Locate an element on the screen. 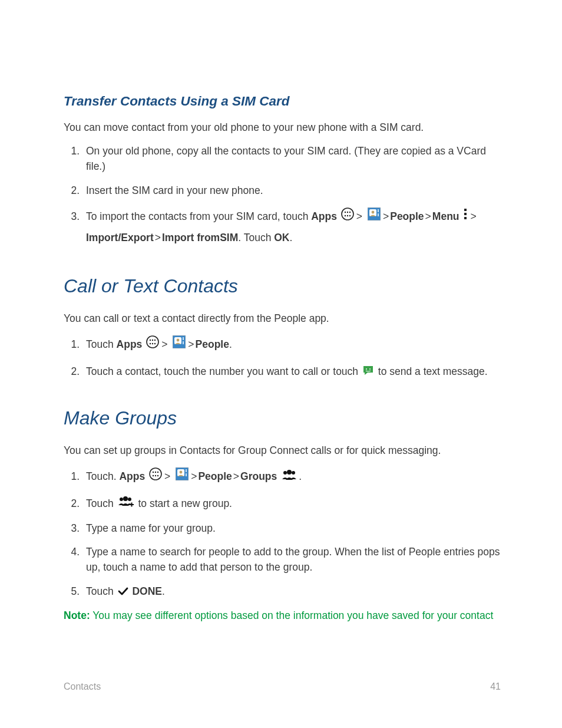 The height and width of the screenshot is (728, 562). add-group-icon is located at coordinates (126, 505).